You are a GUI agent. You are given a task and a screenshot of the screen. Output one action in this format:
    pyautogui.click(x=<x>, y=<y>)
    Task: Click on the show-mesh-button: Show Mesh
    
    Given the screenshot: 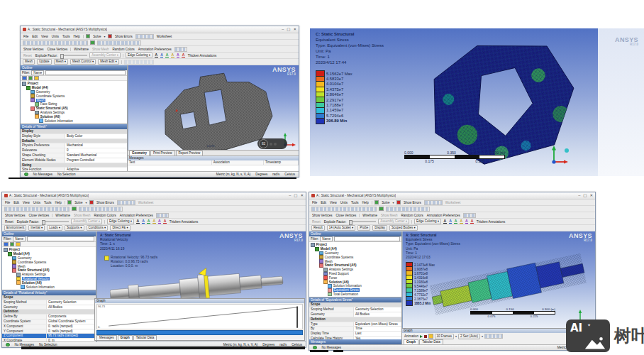 What is the action you would take?
    pyautogui.click(x=389, y=216)
    